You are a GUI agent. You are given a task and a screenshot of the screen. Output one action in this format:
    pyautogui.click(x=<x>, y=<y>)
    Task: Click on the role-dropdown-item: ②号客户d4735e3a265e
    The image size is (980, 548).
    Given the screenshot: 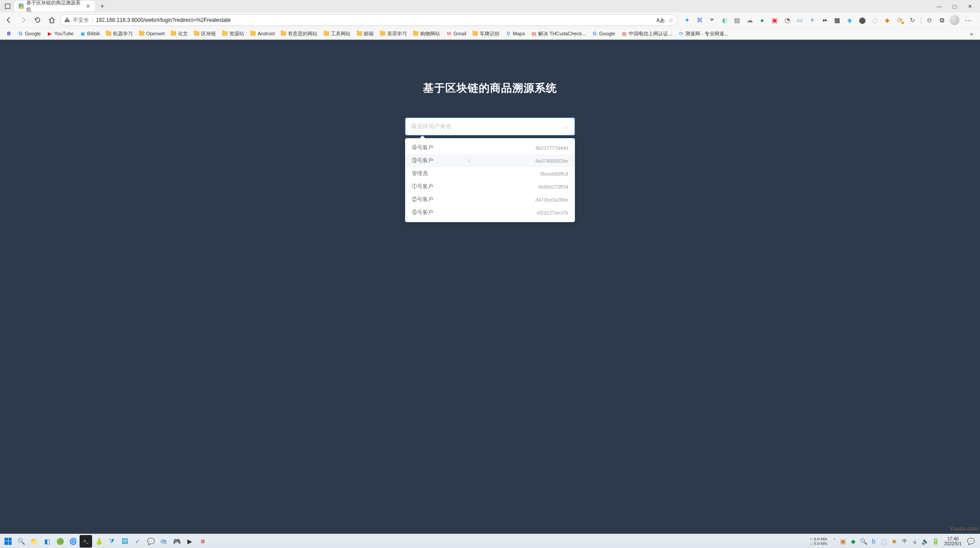 What is the action you would take?
    pyautogui.click(x=490, y=199)
    